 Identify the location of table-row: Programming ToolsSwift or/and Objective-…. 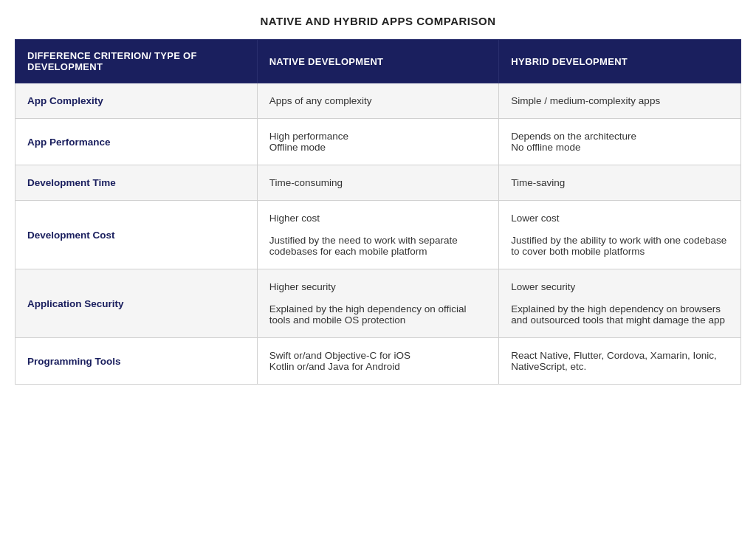
(378, 362).